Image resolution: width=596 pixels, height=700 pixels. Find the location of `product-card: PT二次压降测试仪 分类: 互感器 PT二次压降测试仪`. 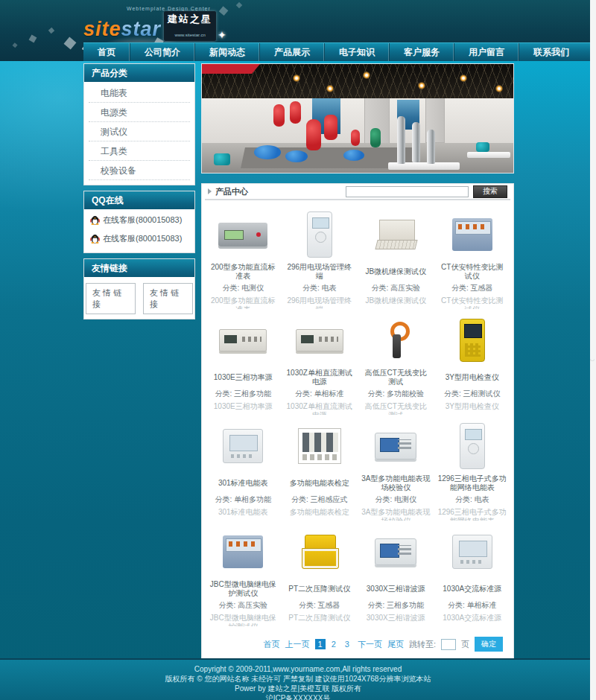

product-card: PT二次压降测试仪 分类: 互感器 PT二次压降测试仪 is located at coordinates (320, 573).